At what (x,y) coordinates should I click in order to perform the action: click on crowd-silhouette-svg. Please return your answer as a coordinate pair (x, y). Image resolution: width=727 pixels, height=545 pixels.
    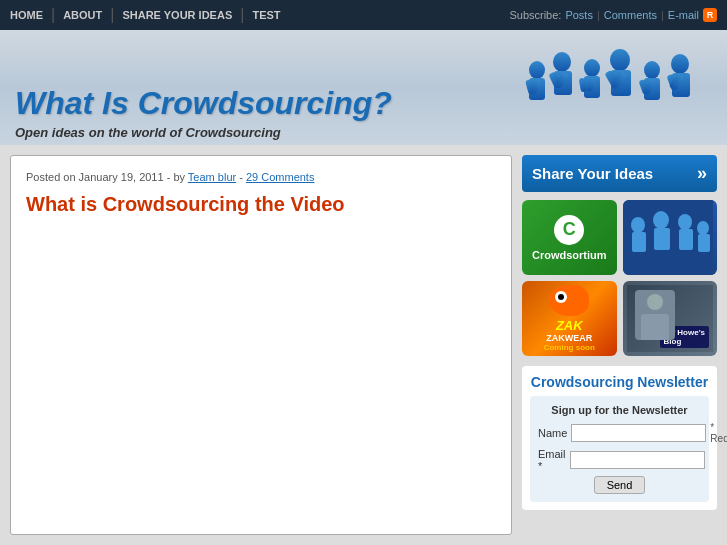
    Looking at the image, I should click on (612, 90).